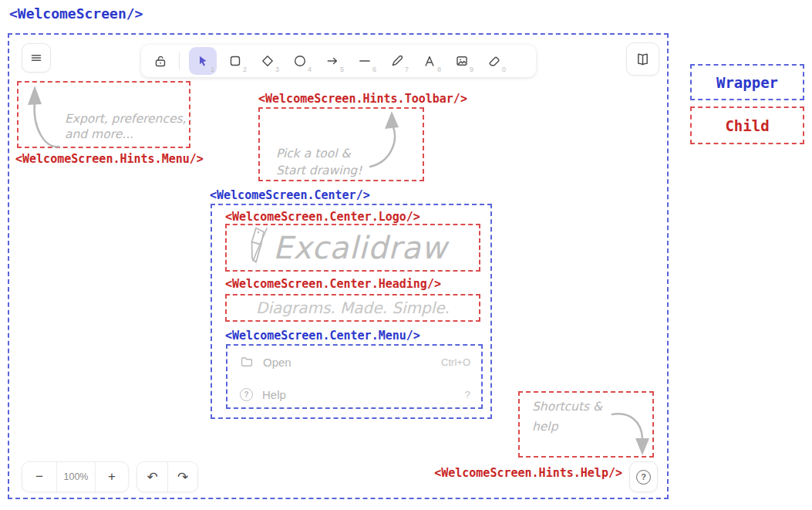 The width and height of the screenshot is (812, 510). Describe the element at coordinates (36, 58) in the screenshot. I see `main-menu-button` at that location.